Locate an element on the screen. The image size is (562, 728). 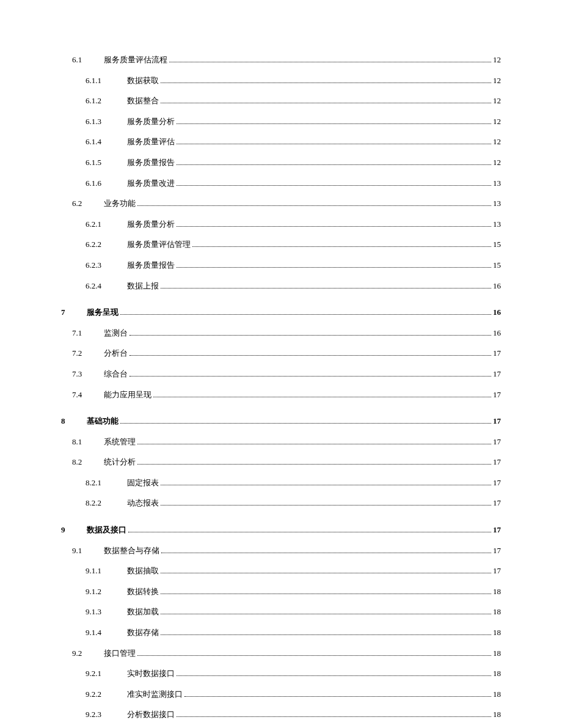
toc-entry: 8.2统计分析17 is located at coordinates (281, 462).